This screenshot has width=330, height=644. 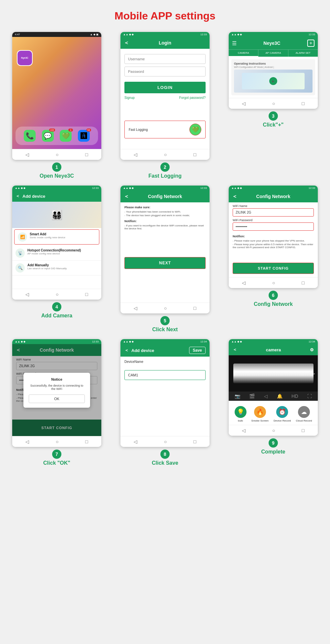 I want to click on camera-settings-icon: ⚙, so click(x=312, y=350).